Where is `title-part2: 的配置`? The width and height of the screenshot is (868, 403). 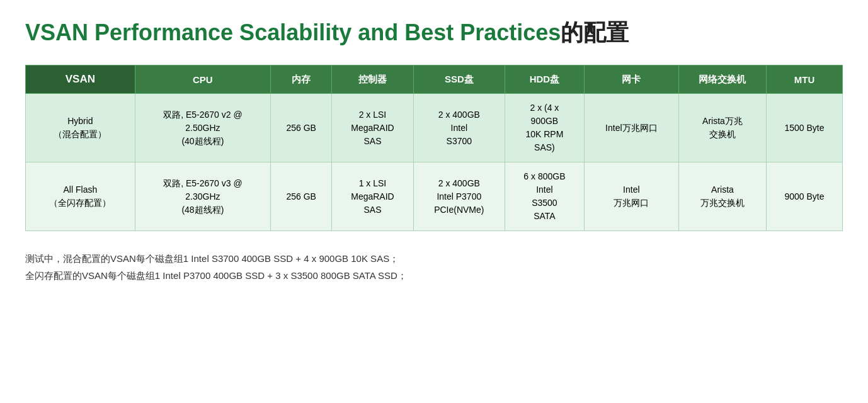 title-part2: 的配置 is located at coordinates (595, 33).